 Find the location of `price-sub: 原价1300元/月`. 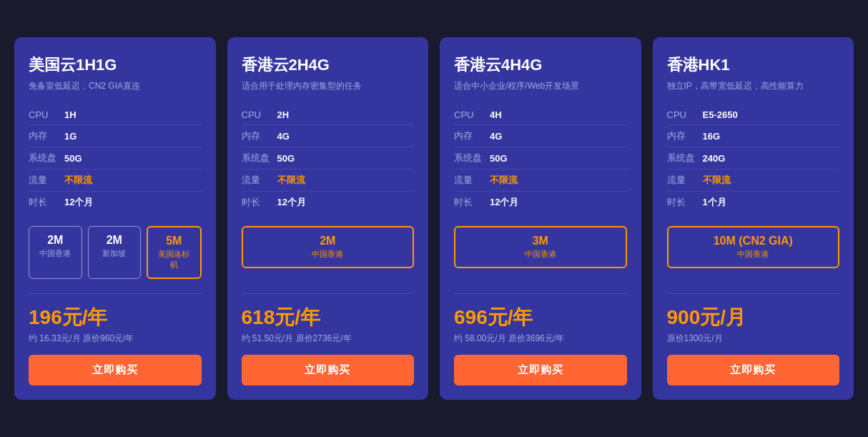

price-sub: 原价1300元/月 is located at coordinates (754, 339).